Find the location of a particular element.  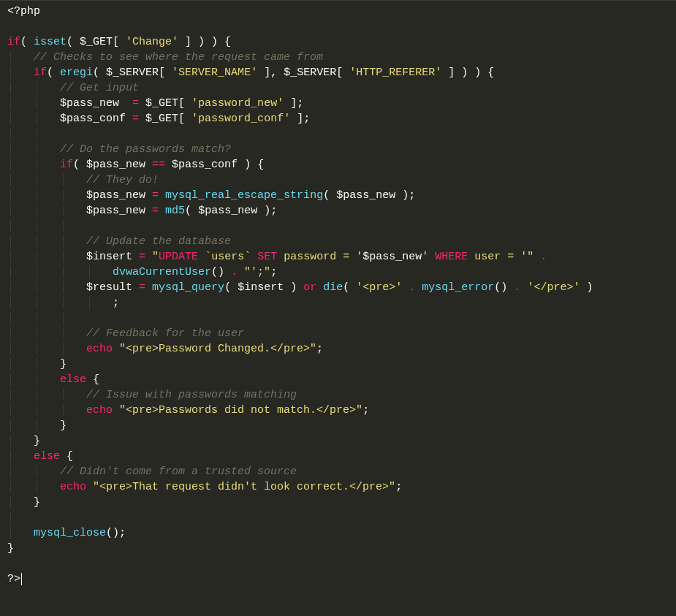

php-close-tag: ?> is located at coordinates (14, 579).